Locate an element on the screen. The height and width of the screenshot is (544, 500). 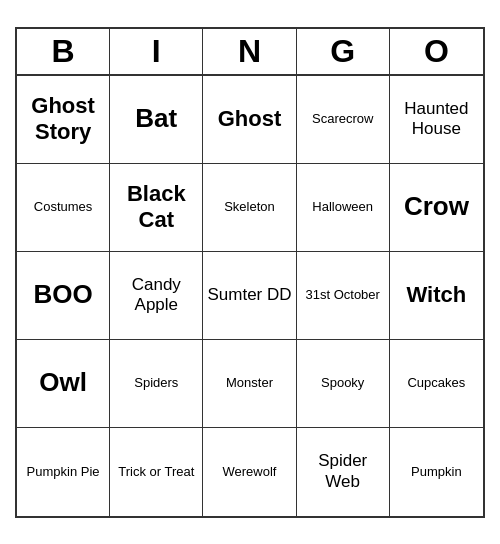
bingo-cell: Pumpkin is located at coordinates (436, 472).